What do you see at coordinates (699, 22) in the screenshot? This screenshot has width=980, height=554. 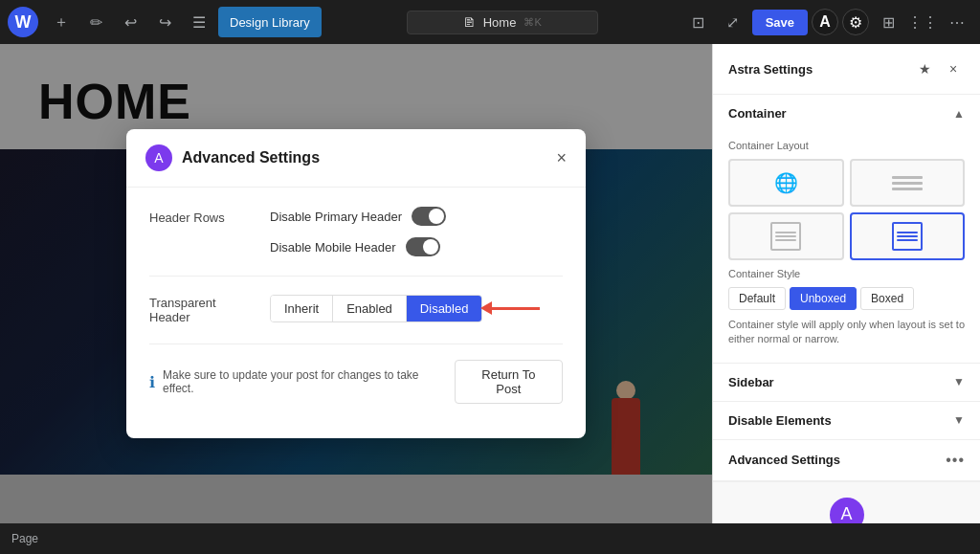 I see `preview-button: ⊡` at bounding box center [699, 22].